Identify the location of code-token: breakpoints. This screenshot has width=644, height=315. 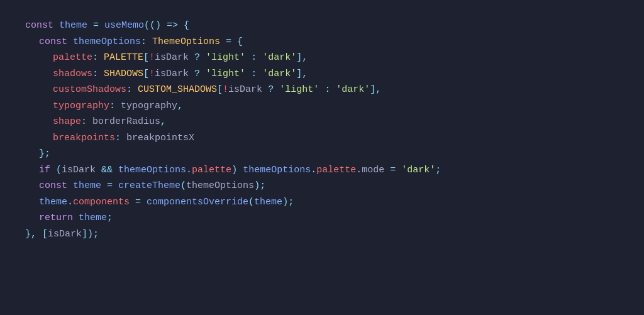
(84, 138).